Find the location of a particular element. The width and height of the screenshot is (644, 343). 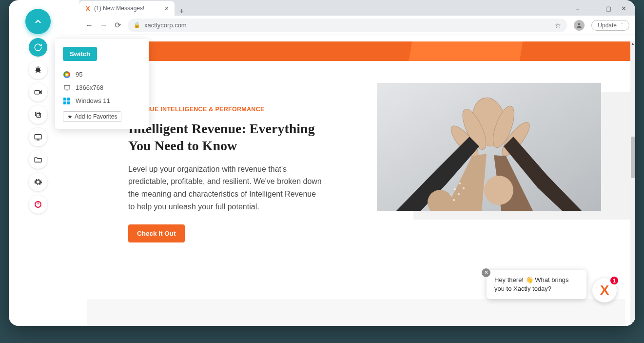

tool-sidebar is located at coordinates (38, 111).